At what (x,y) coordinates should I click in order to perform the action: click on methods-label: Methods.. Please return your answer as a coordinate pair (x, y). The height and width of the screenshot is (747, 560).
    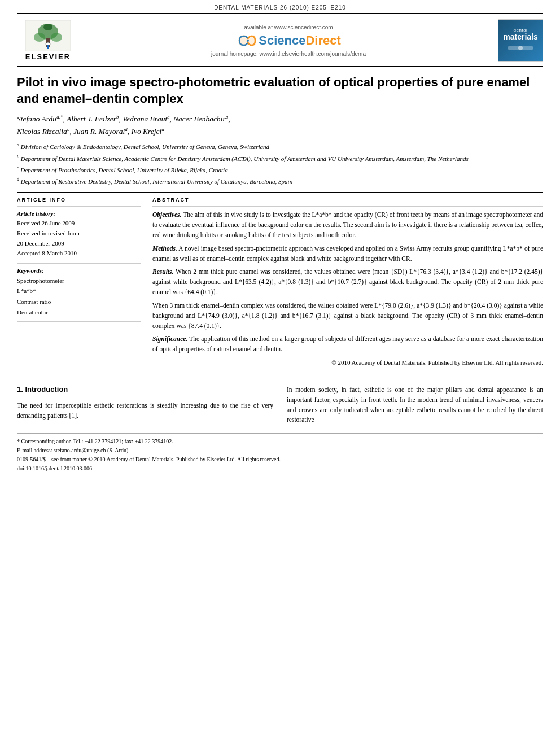
    Looking at the image, I should click on (165, 248).